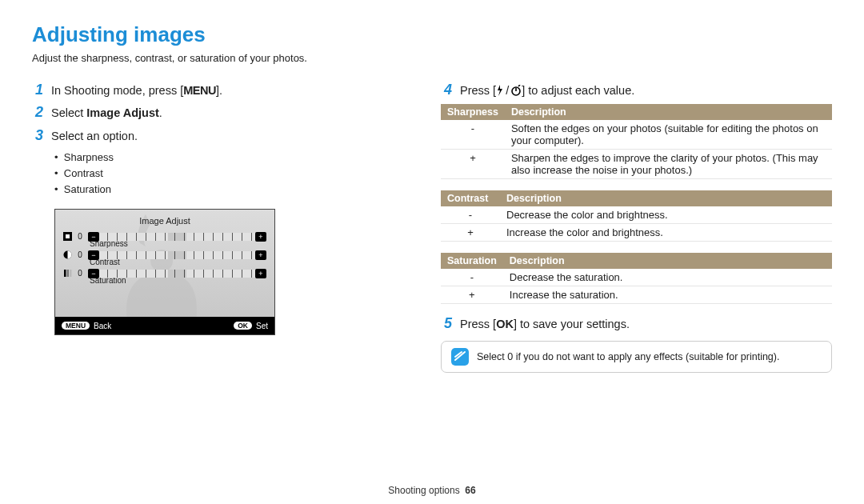  Describe the element at coordinates (547, 90) in the screenshot. I see `step-text: Press [/] to adjust each value.` at that location.